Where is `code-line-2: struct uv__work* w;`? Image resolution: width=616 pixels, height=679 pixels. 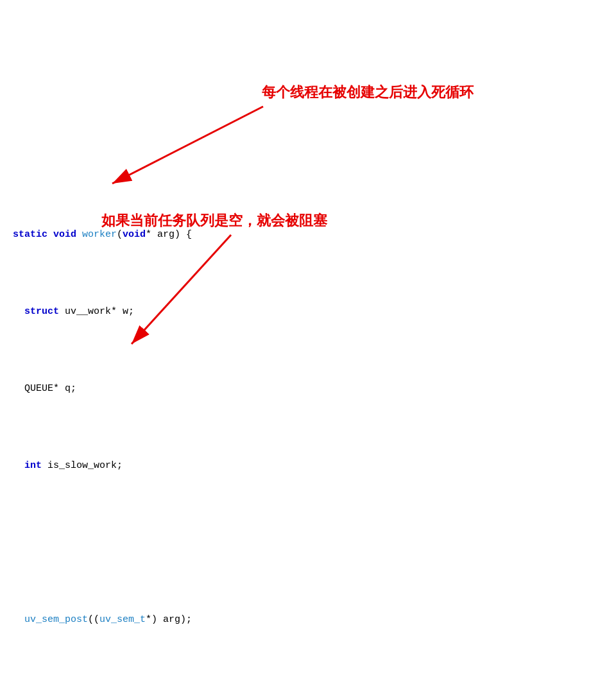 code-line-2: struct uv__work* w; is located at coordinates (308, 312).